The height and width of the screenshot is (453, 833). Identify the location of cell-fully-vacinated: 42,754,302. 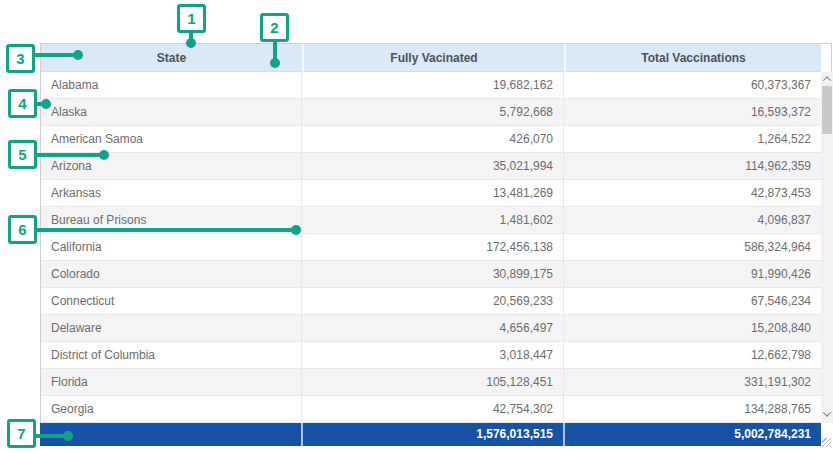
(433, 409).